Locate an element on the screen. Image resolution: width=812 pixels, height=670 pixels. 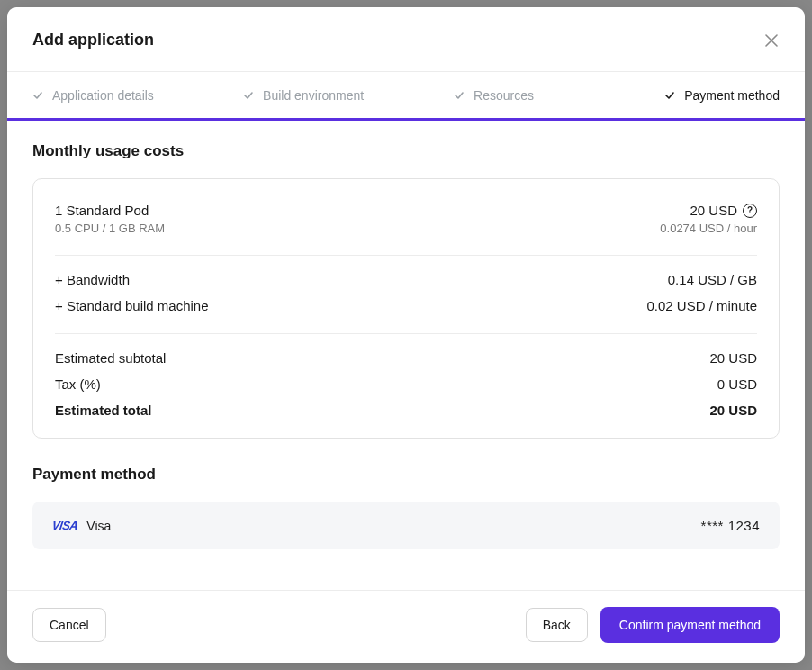
pod-pricing: 20 USD ? 0.0274 USD / hour is located at coordinates (708, 219).